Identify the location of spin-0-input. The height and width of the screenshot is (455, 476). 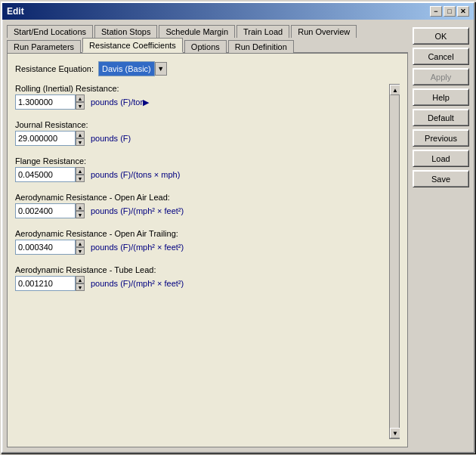
(45, 102).